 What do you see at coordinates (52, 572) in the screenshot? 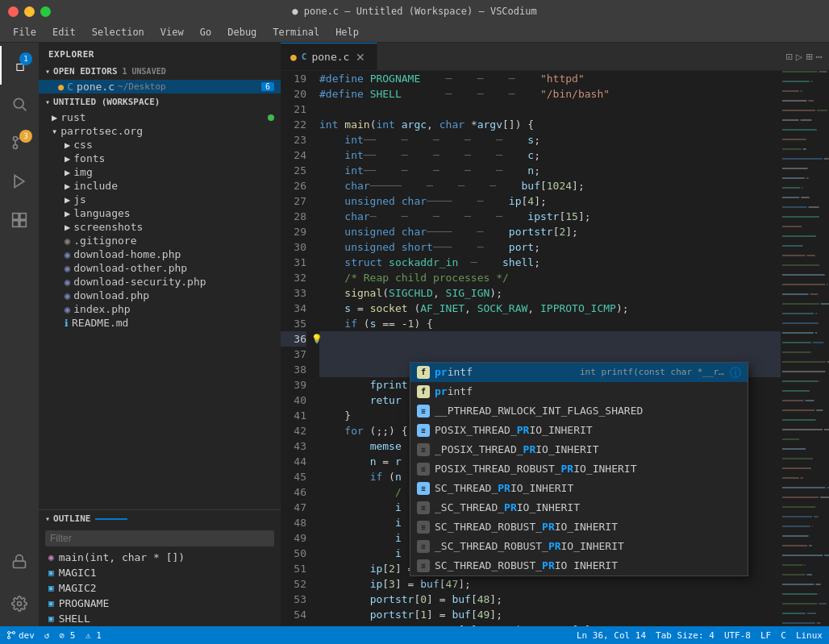
I see `outline-const-icon1: ▣` at bounding box center [52, 572].